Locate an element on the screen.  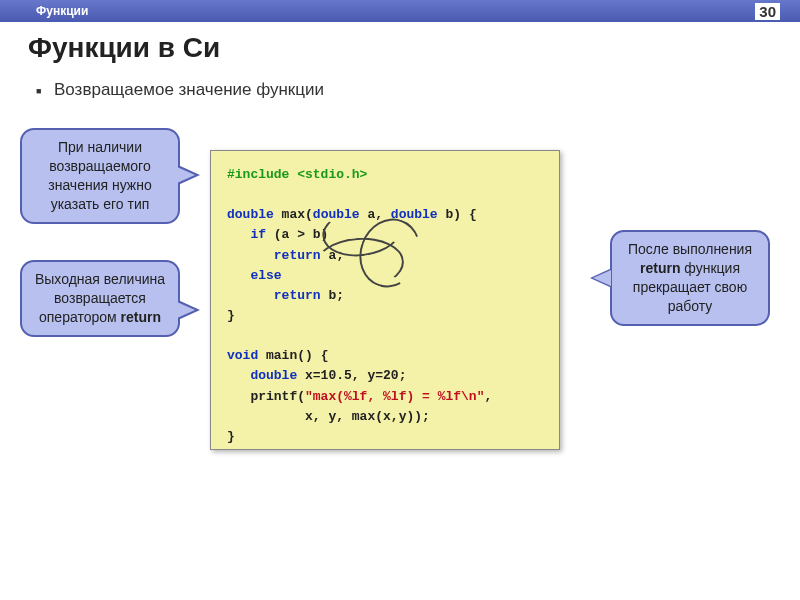
page-title: Функции в Си is located at coordinates (124, 48).